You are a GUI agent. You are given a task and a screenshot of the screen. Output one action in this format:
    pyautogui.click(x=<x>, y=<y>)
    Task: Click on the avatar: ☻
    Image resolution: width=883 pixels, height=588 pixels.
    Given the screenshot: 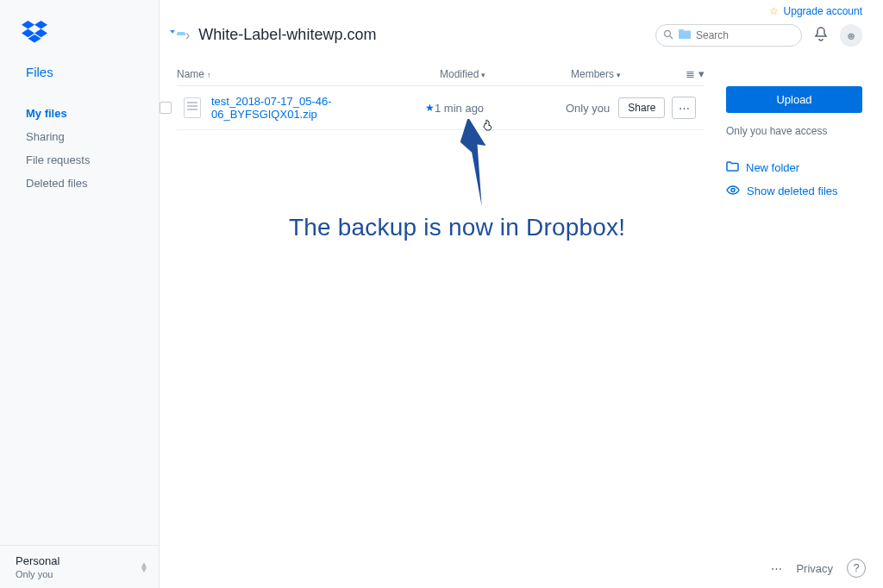 What is the action you would take?
    pyautogui.click(x=851, y=35)
    